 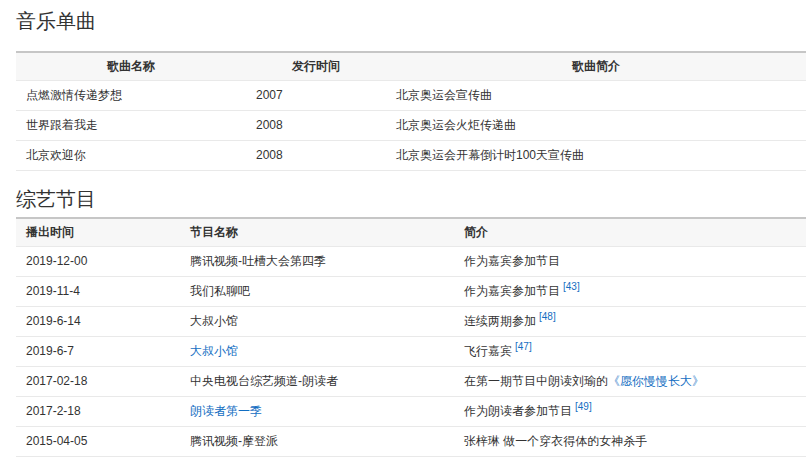 What do you see at coordinates (131, 66) in the screenshot?
I see `column-header: 歌曲名称` at bounding box center [131, 66].